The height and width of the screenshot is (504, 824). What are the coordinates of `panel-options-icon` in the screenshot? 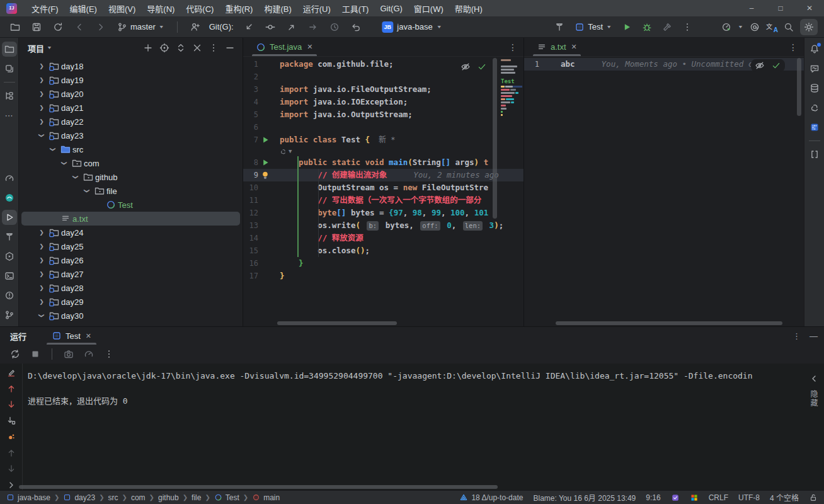 It's located at (214, 48).